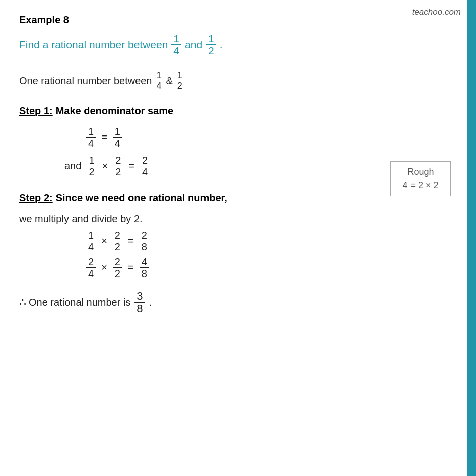 The image size is (476, 476). What do you see at coordinates (91, 268) in the screenshot?
I see `step2-eq2-f1: 2 4` at bounding box center [91, 268].